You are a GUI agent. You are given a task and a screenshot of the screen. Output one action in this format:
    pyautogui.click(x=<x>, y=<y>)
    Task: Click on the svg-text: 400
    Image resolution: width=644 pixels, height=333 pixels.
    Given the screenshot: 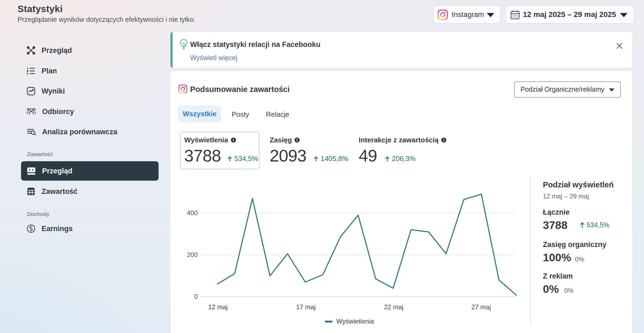 What is the action you would take?
    pyautogui.click(x=192, y=213)
    